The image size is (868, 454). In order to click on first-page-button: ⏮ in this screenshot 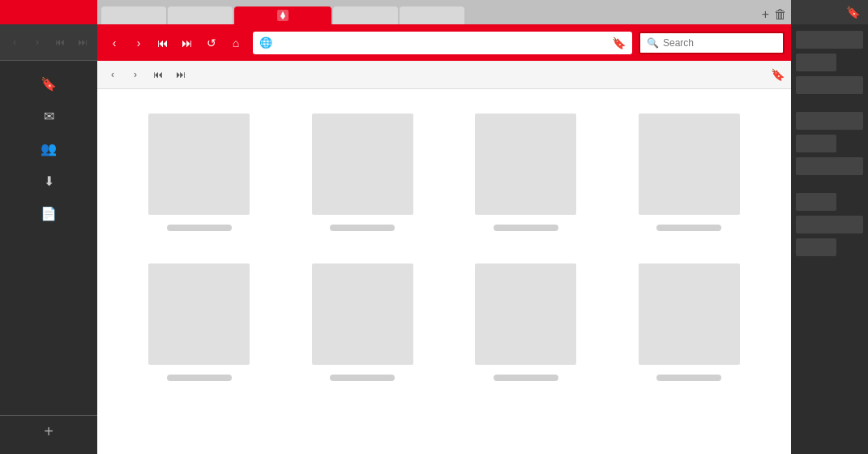, I will do `click(163, 43)`.